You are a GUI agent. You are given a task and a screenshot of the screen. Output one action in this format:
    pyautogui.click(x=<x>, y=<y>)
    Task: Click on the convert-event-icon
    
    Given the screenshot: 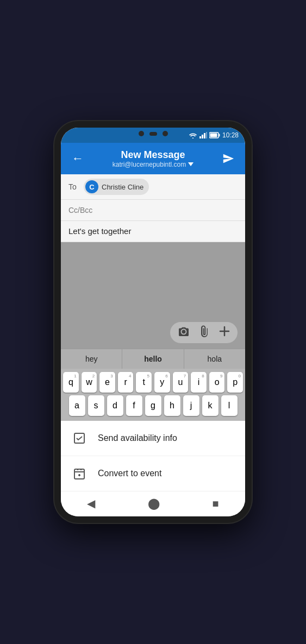 What is the action you would take?
    pyautogui.click(x=79, y=473)
    